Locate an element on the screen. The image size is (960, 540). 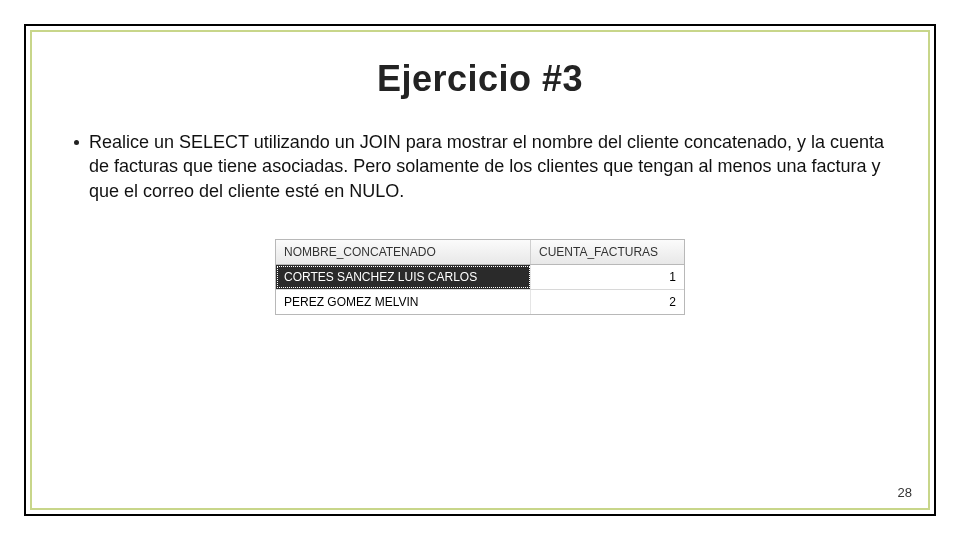
cell-cuenta: 1 is located at coordinates (608, 277).